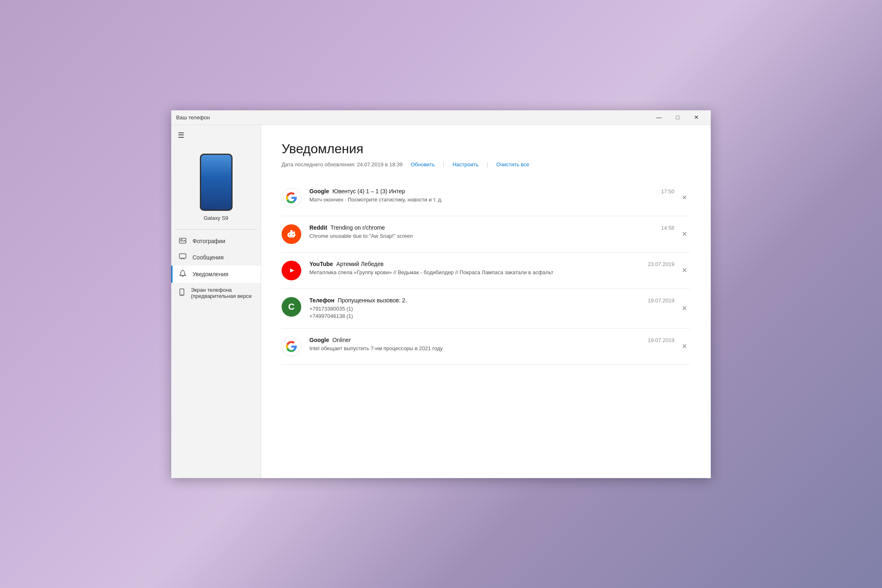 The image size is (882, 588). I want to click on notification-item: Google Ювентус (4) 1 – 1 (3) Интер 17:50…, so click(486, 198).